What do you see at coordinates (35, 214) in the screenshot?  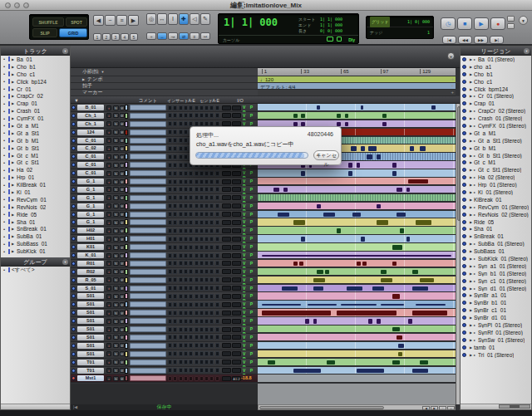 I see `track-list-item: •▶Ride_05` at bounding box center [35, 214].